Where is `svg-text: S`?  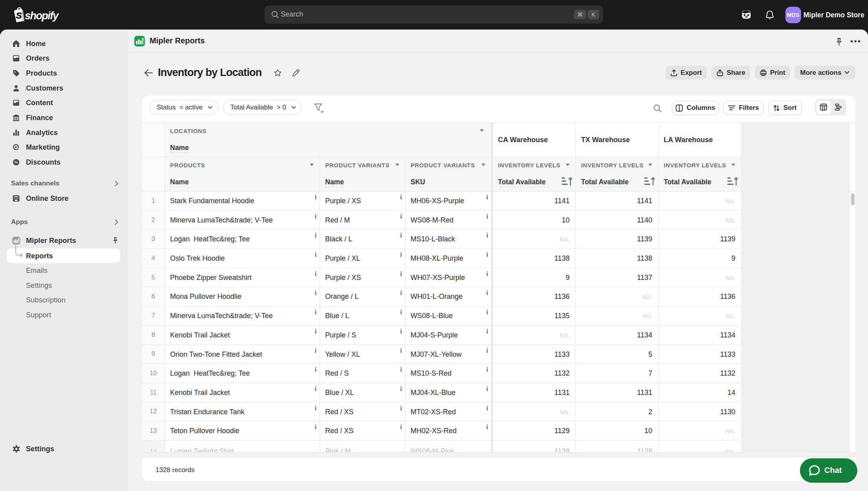 svg-text: S is located at coordinates (19, 16).